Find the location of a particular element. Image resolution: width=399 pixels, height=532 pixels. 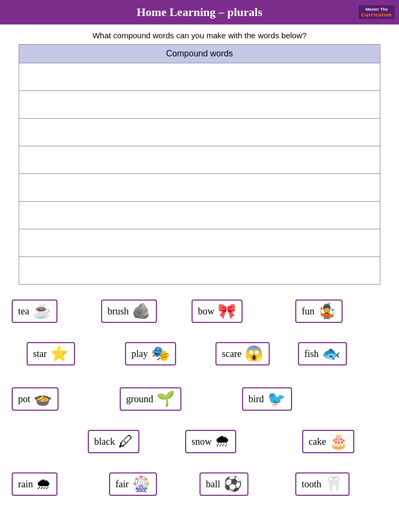

card-label-bird: bird is located at coordinates (256, 399).